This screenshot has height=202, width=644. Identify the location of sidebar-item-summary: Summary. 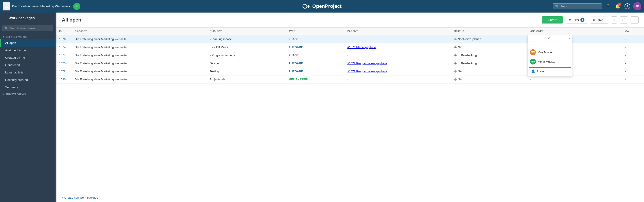
(28, 87).